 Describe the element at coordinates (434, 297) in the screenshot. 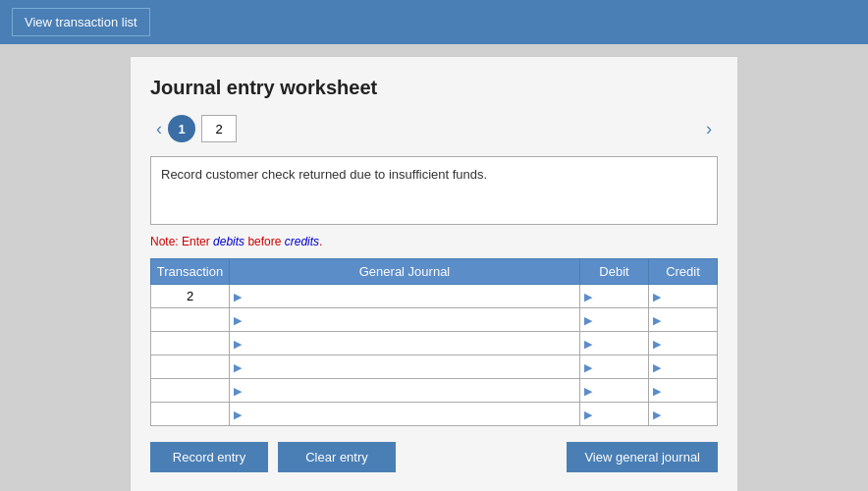

I see `table-row: 2▶▶▶` at that location.